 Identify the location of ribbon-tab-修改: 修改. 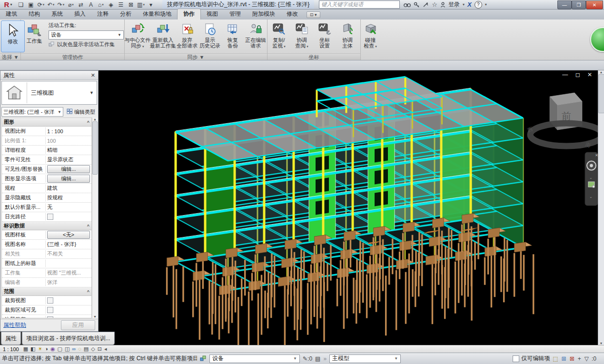
(292, 14).